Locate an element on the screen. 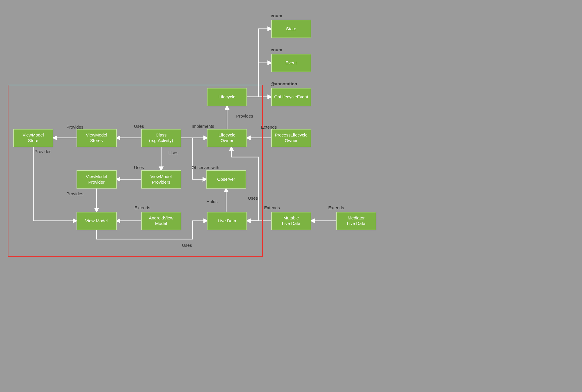 The width and height of the screenshot is (582, 392). label-uses-vmprovider: Uses is located at coordinates (139, 168).